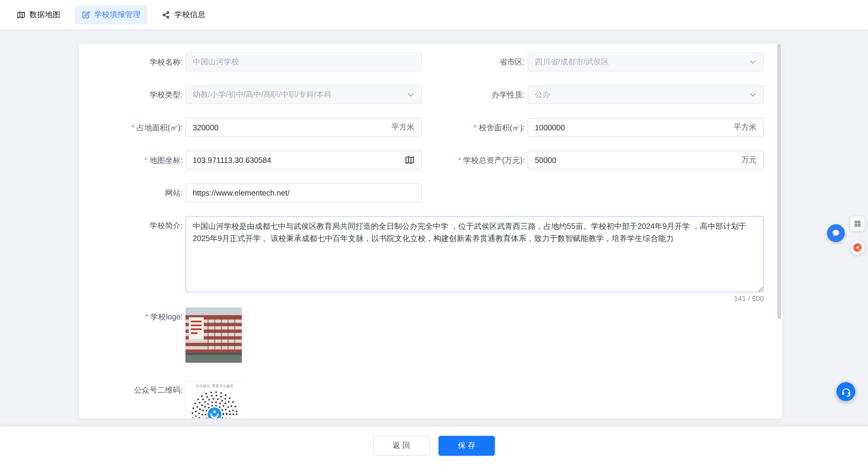 The image size is (868, 465). What do you see at coordinates (45, 15) in the screenshot?
I see `nav-label: 数据地图` at bounding box center [45, 15].